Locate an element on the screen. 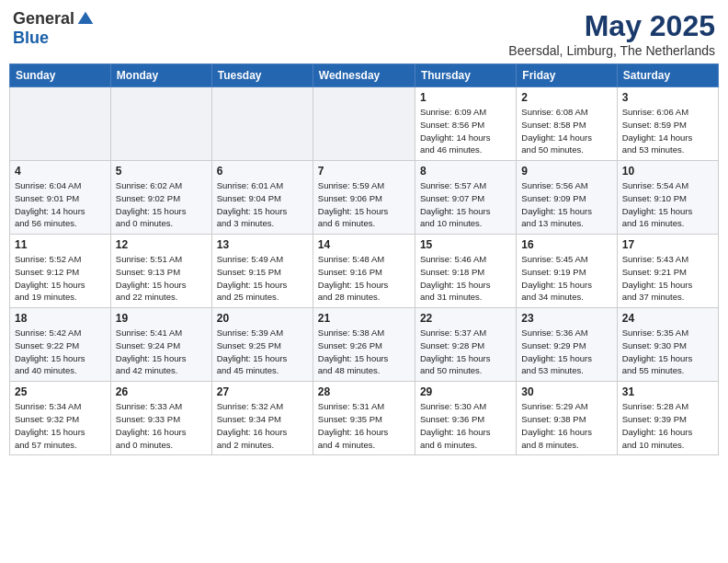  calendar-day-cell: 20Sunrise: 5:39 AMSunset: 9:25 PMDayligh… is located at coordinates (262, 345).